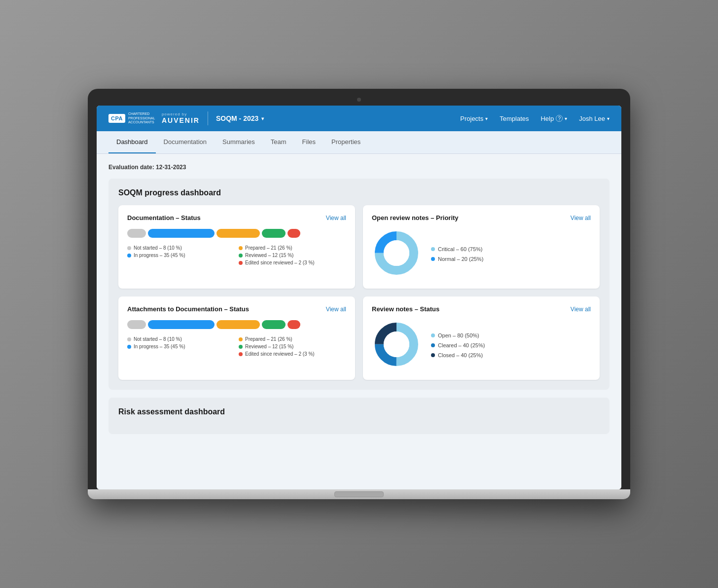 Image resolution: width=718 pixels, height=588 pixels. What do you see at coordinates (238, 233) in the screenshot?
I see `bar-prepared` at bounding box center [238, 233].